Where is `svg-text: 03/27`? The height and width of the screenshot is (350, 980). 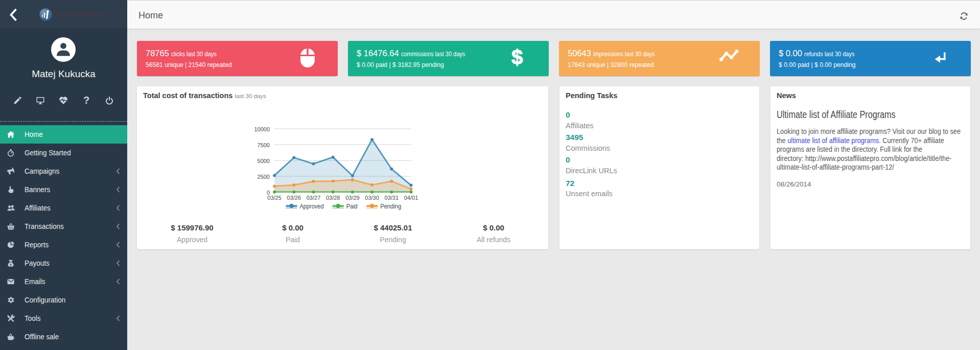
svg-text: 03/27 is located at coordinates (314, 198).